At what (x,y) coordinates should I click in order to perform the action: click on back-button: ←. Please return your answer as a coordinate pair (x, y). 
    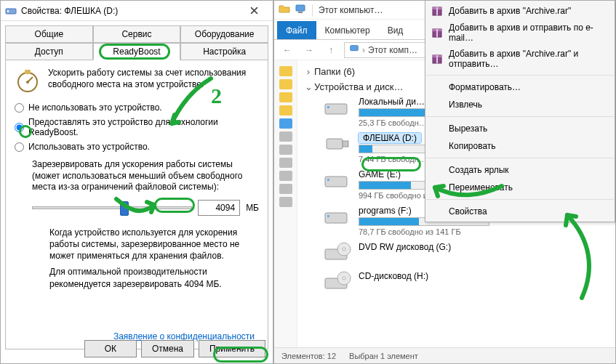
    Looking at the image, I should click on (287, 50).